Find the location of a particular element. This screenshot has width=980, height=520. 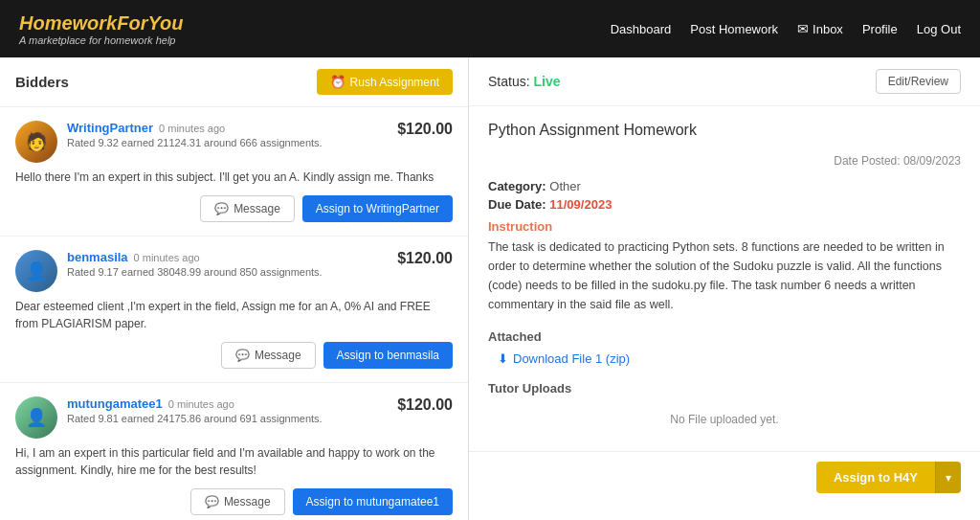

bidder-time-3: 0 minutes ago is located at coordinates (201, 404).